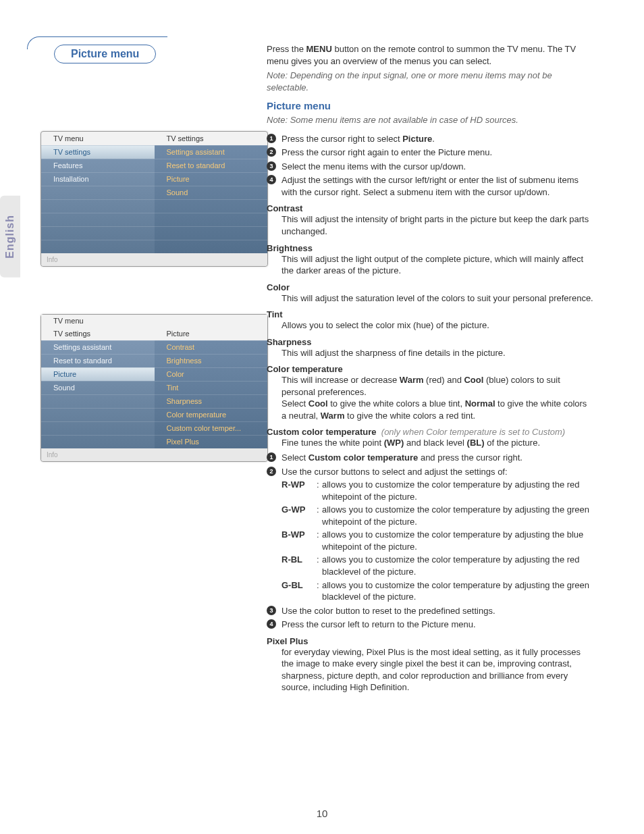  Describe the element at coordinates (430, 220) in the screenshot. I see `definition: ContrastThis will adjust the intensity o…` at that location.